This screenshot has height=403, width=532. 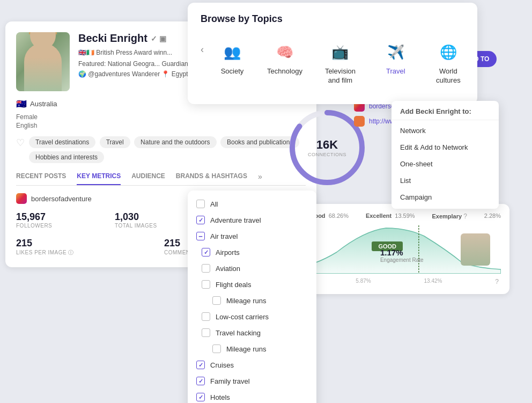 What do you see at coordinates (448, 52) in the screenshot?
I see `world-cultures-icon: 🌐` at bounding box center [448, 52].